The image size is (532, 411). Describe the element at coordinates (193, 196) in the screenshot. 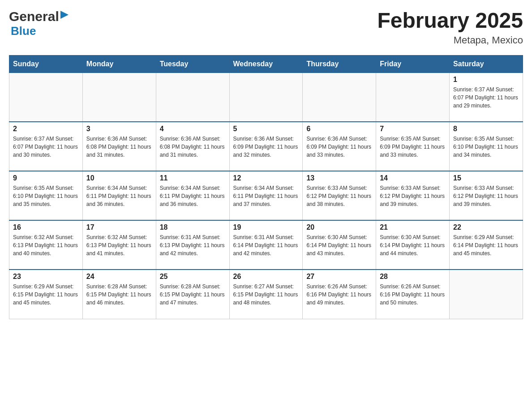

I see `day-cell-w2-d2: 11Sunrise: 6:34 AM Sunset: 6:11 PM Dayli…` at that location.